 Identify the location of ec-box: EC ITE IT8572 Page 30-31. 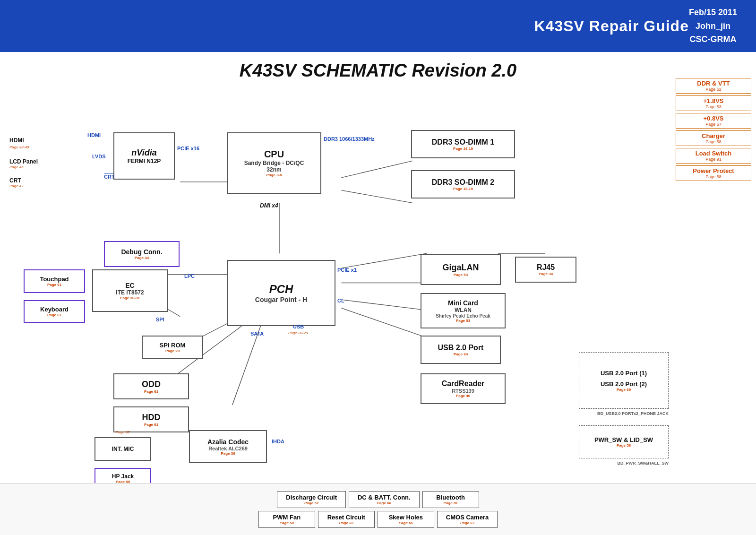
(130, 291).